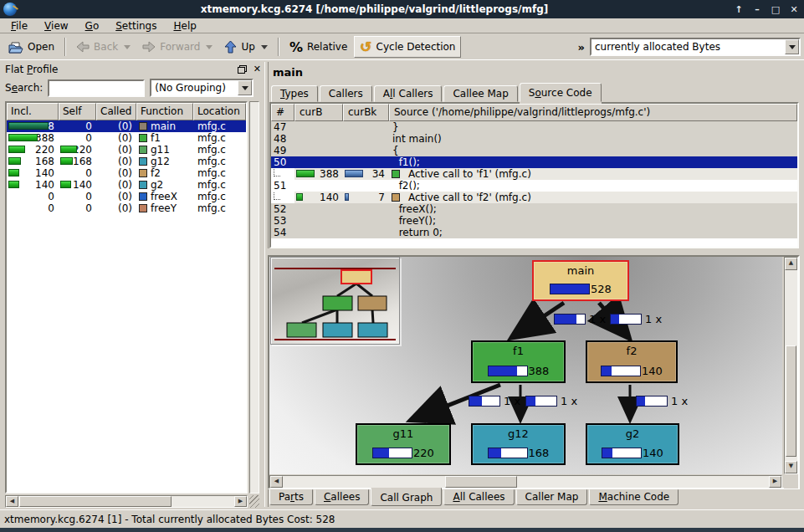  I want to click on tab-callee-map: Callee Map, so click(480, 94).